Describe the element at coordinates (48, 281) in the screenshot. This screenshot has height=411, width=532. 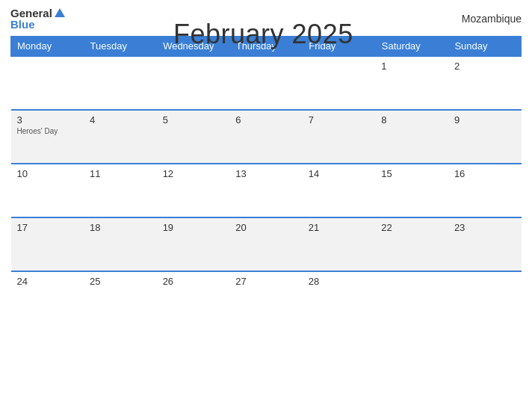
I see `day-number: 24` at that location.